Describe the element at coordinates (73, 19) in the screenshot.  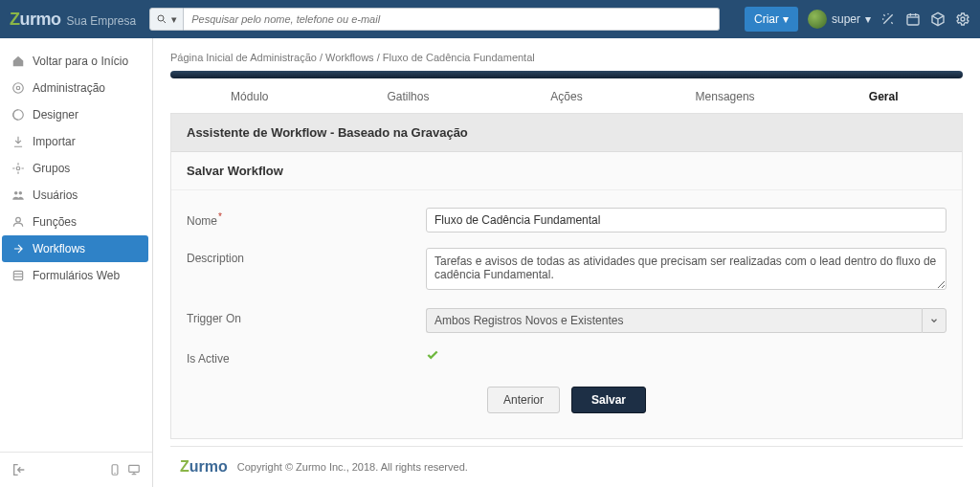
I see `logo: Zurmo Sua Empresa` at that location.